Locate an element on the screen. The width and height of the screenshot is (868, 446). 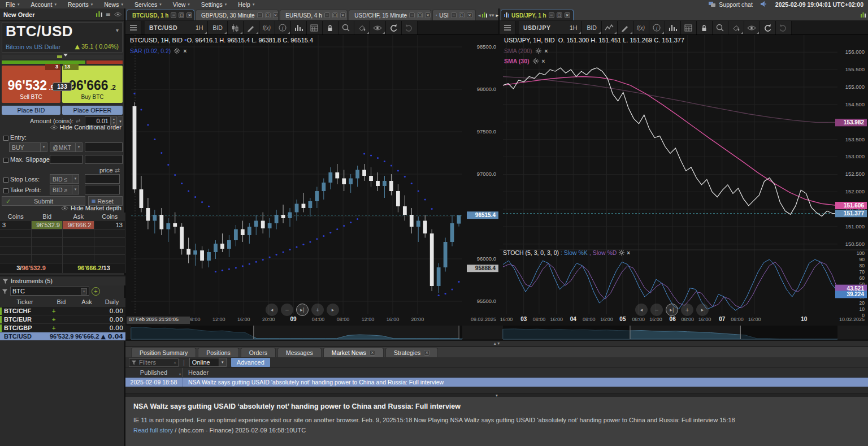
instrument-row-btc-chf: BTC/CHF+0.00 is located at coordinates (63, 311).